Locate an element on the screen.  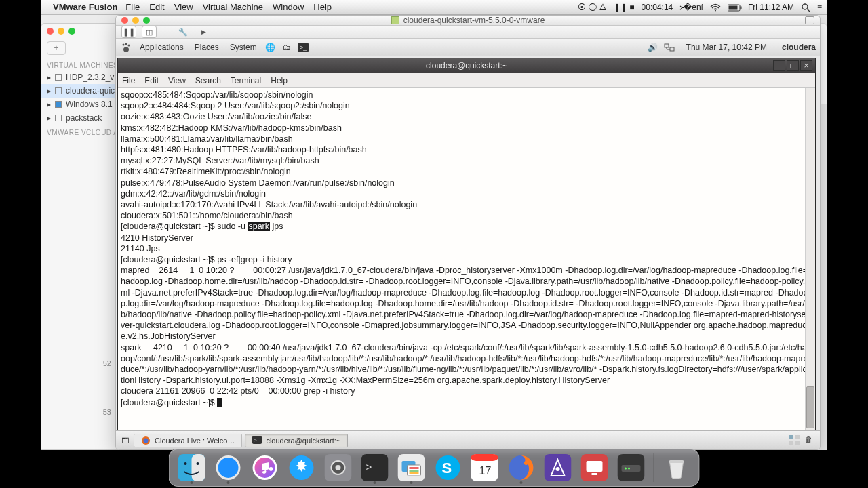
menu-virtual-machine: Virtual Machine is located at coordinates (233, 7).